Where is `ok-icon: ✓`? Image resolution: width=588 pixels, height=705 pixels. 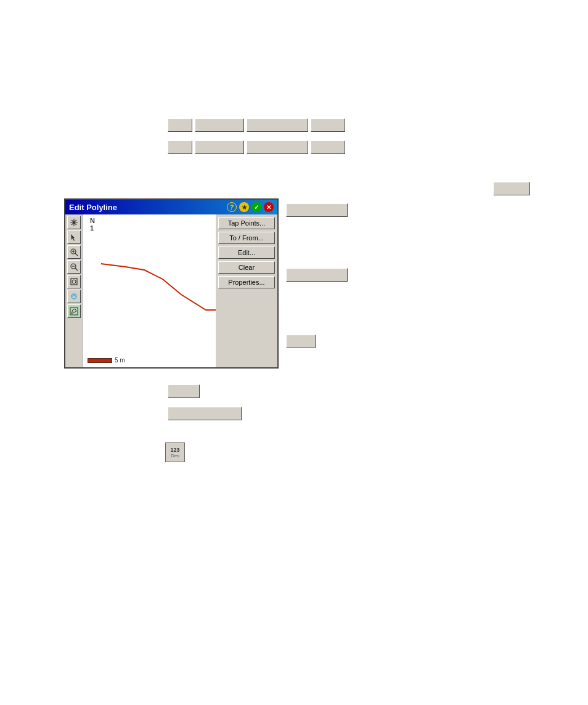 ok-icon: ✓ is located at coordinates (256, 207).